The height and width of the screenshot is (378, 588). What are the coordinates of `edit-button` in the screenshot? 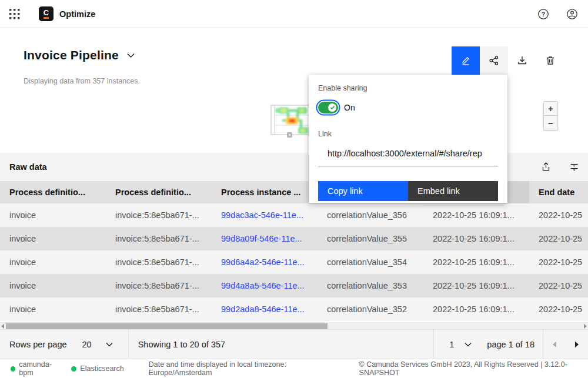 It's located at (466, 61).